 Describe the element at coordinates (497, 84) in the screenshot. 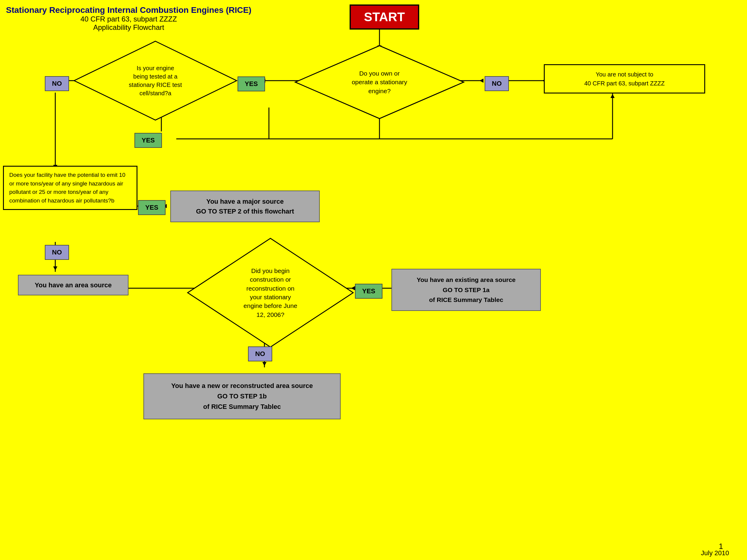

I see `no-q2: NO` at that location.